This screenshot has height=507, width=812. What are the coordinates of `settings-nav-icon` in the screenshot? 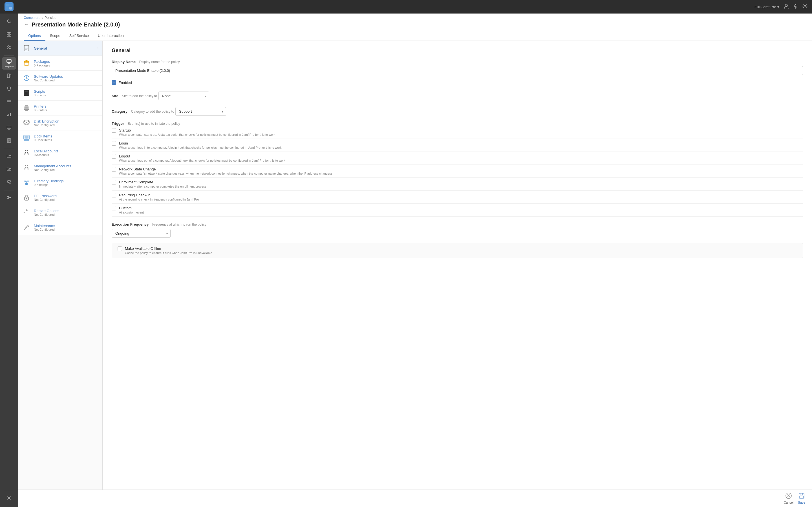 It's located at (9, 498).